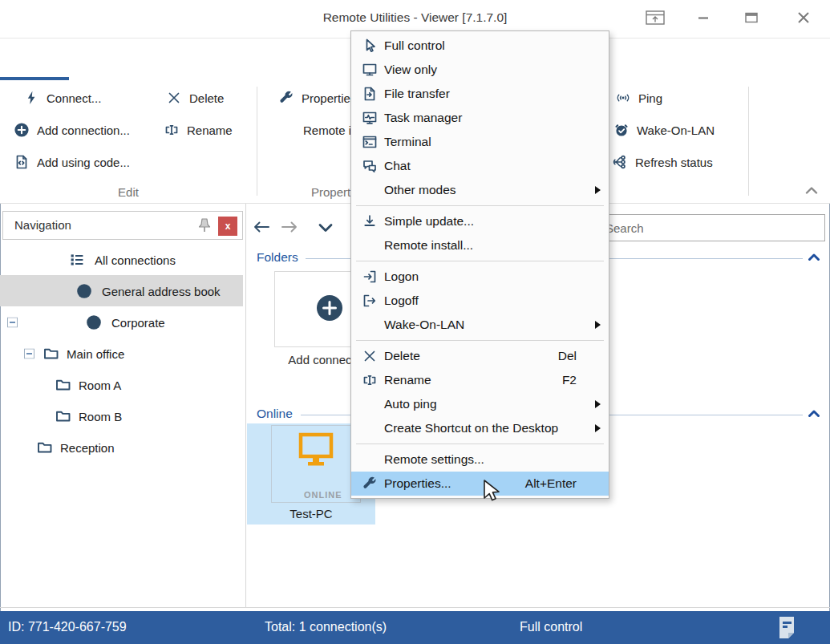 Image resolution: width=830 pixels, height=644 pixels. Describe the element at coordinates (326, 627) in the screenshot. I see `status-total: Total: 1 connection(s)` at that location.